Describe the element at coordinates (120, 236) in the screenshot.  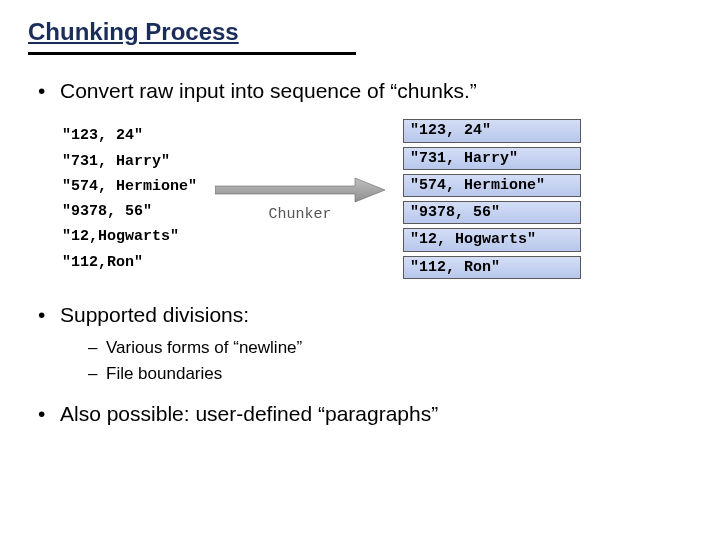
I see `raw-line: "12,Hogwarts"` at that location.